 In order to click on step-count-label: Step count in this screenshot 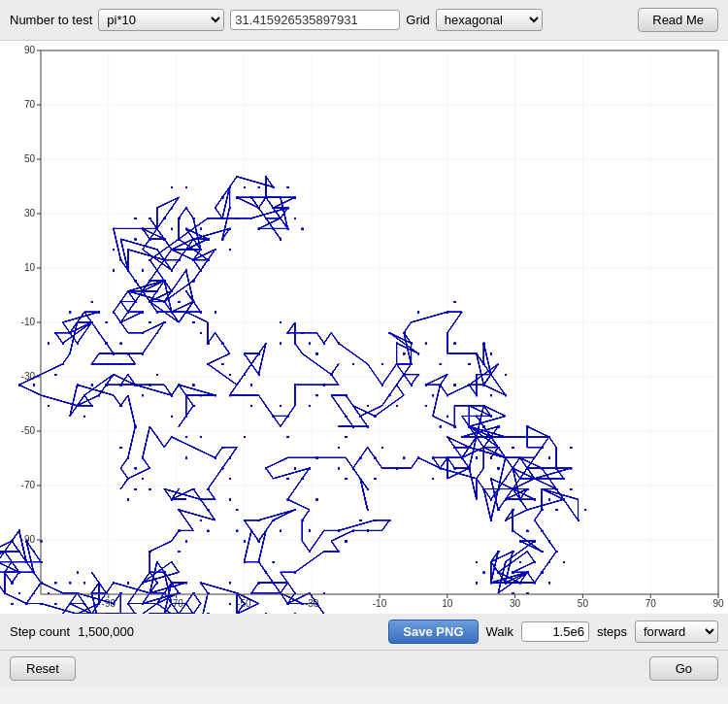, I will do `click(40, 631)`.